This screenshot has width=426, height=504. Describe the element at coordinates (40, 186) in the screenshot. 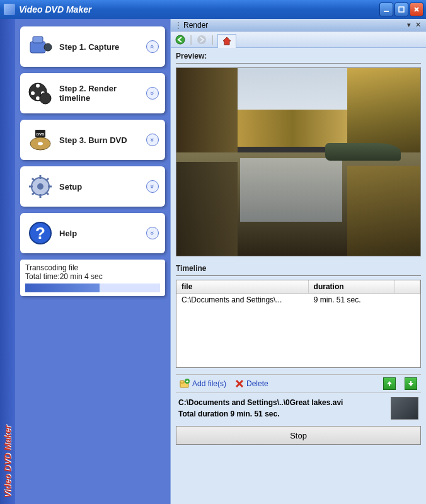

I see `gear-icon` at that location.